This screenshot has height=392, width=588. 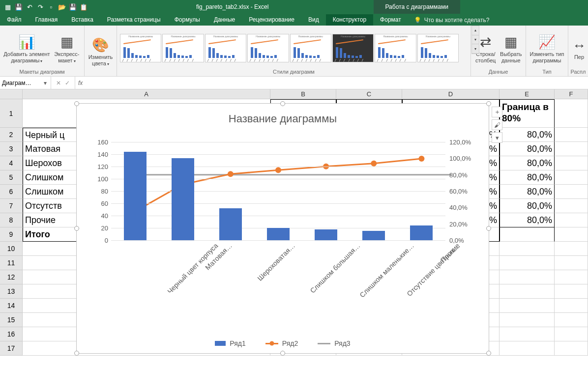 What do you see at coordinates (571, 320) in the screenshot?
I see `cell-F15` at bounding box center [571, 320].